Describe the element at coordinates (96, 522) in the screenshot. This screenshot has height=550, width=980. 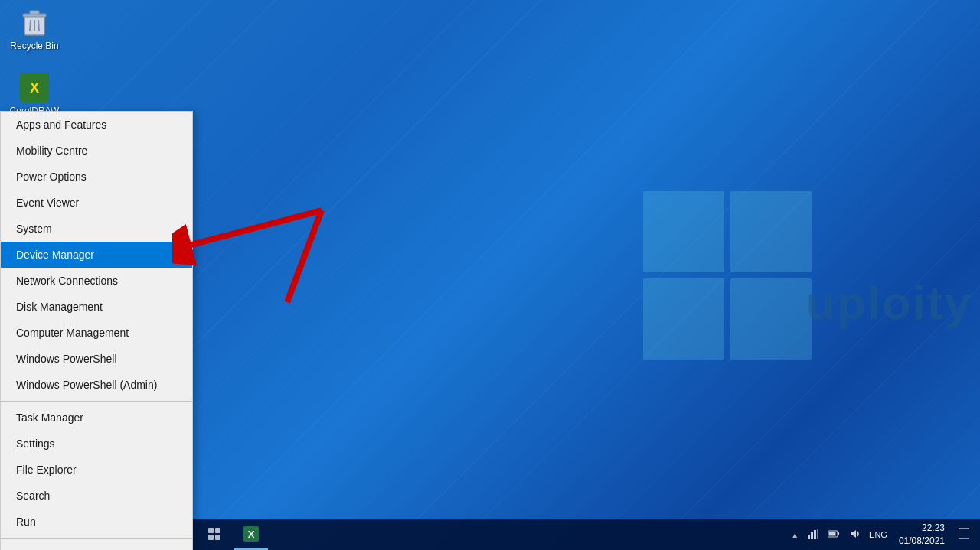
I see `menu-item-run: Run` at that location.